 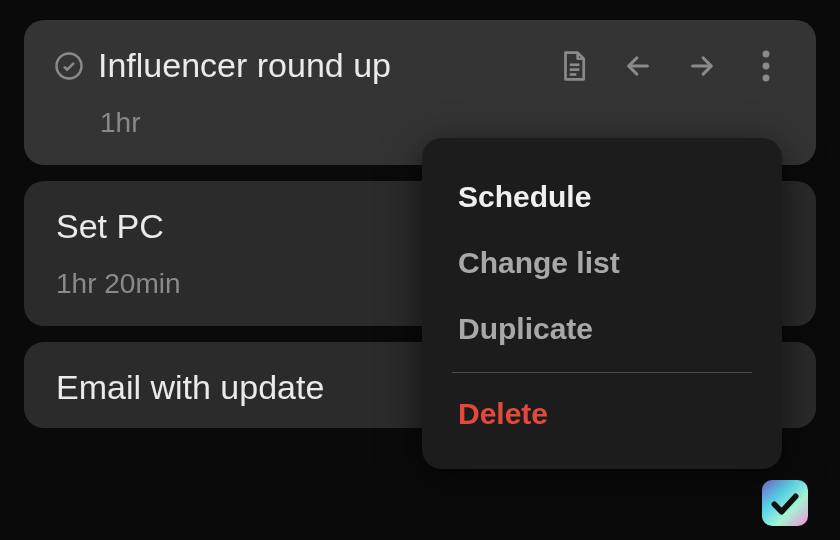 What do you see at coordinates (602, 263) in the screenshot?
I see `menu-item-change-list: Change list` at bounding box center [602, 263].